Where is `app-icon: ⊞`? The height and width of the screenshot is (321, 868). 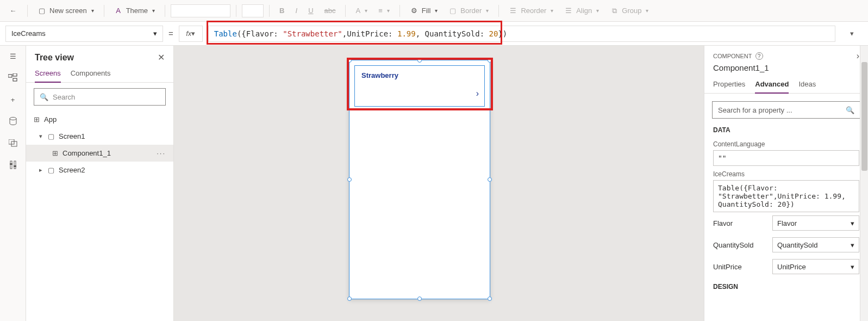 app-icon: ⊞ is located at coordinates (37, 120).